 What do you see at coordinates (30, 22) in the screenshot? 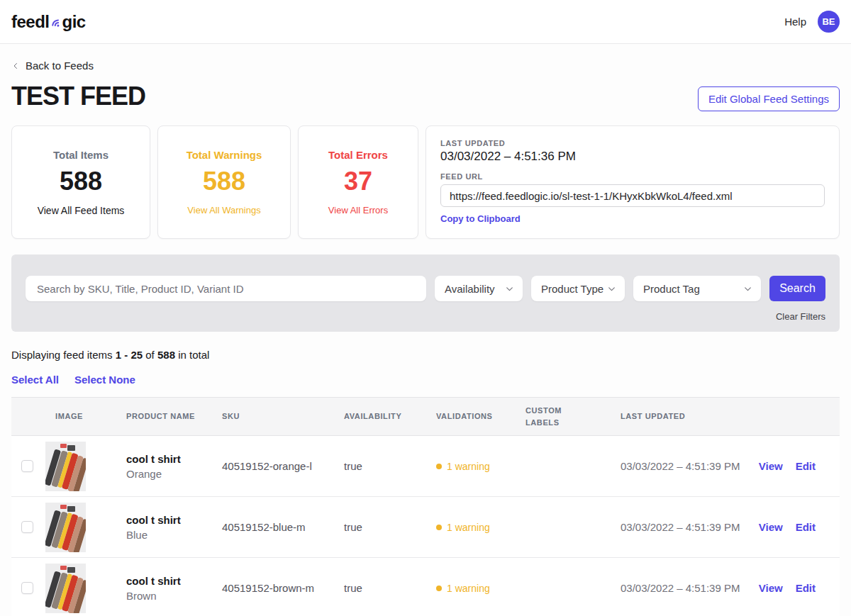
I see `logo-text-prefix: feedl` at bounding box center [30, 22].